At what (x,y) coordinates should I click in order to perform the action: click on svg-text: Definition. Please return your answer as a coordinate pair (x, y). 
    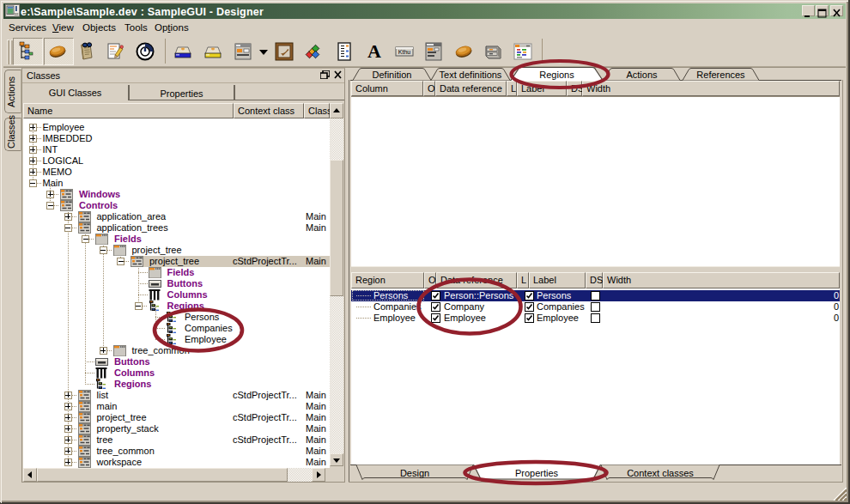
    Looking at the image, I should click on (392, 75).